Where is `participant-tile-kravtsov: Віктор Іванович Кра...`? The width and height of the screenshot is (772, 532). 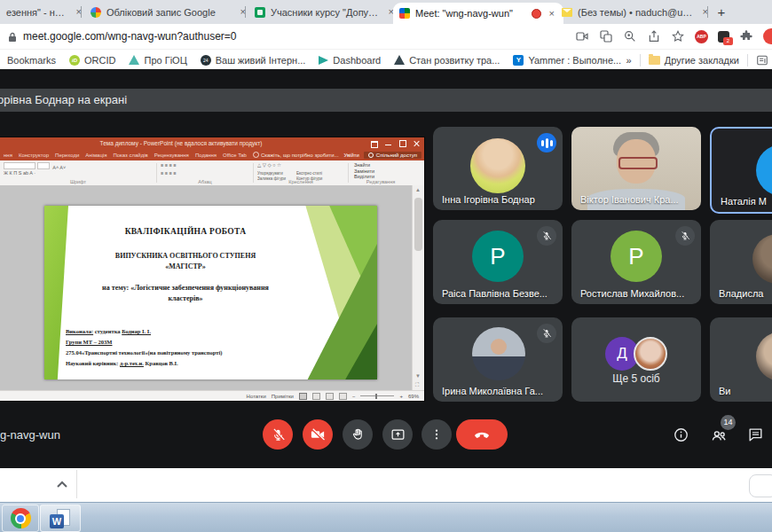
participant-tile-kravtsov: Віктор Іванович Кра... is located at coordinates (636, 168).